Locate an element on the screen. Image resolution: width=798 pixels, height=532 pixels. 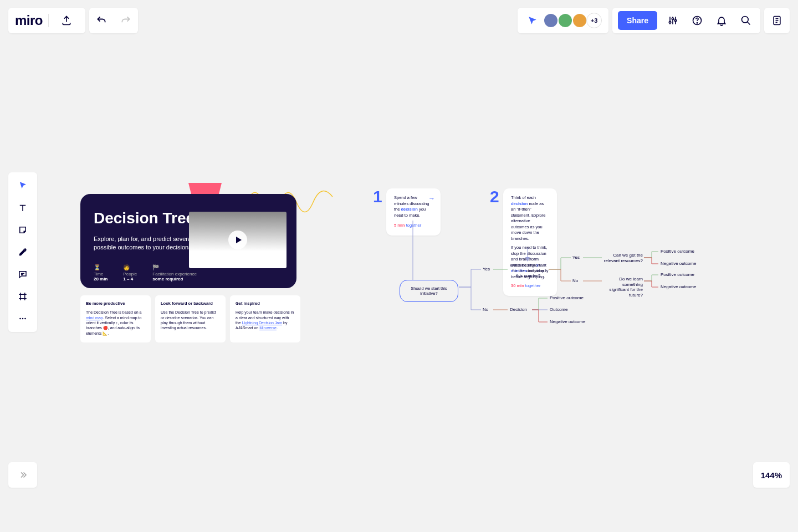
time-icon: ⏳ is located at coordinates (101, 267).